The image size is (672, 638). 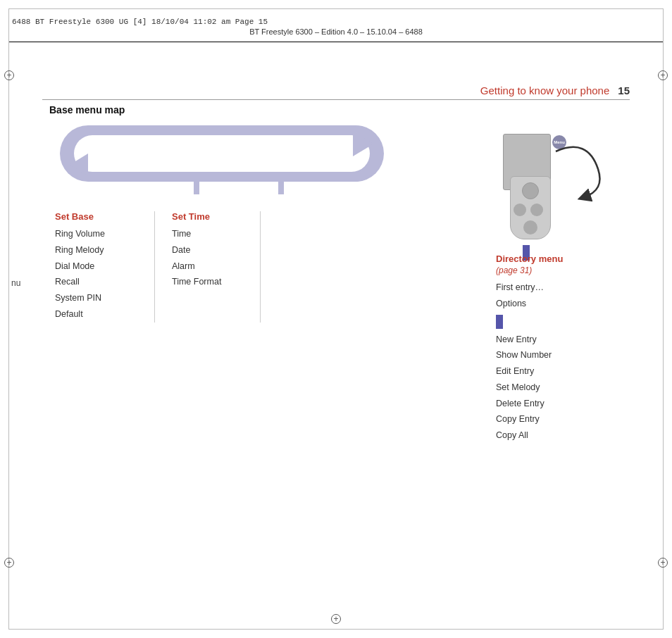 What do you see at coordinates (336, 92) in the screenshot?
I see `section-title-row: Getting to know your phone 15` at bounding box center [336, 92].